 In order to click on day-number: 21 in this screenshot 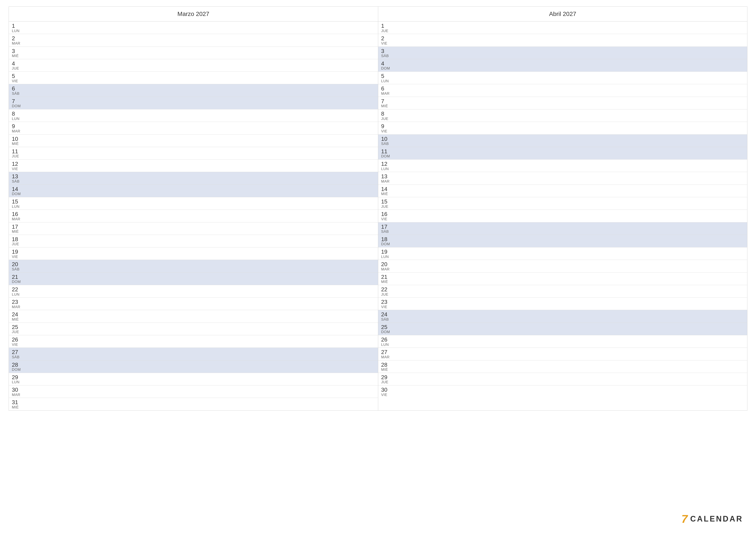, I will do `click(385, 277)`.